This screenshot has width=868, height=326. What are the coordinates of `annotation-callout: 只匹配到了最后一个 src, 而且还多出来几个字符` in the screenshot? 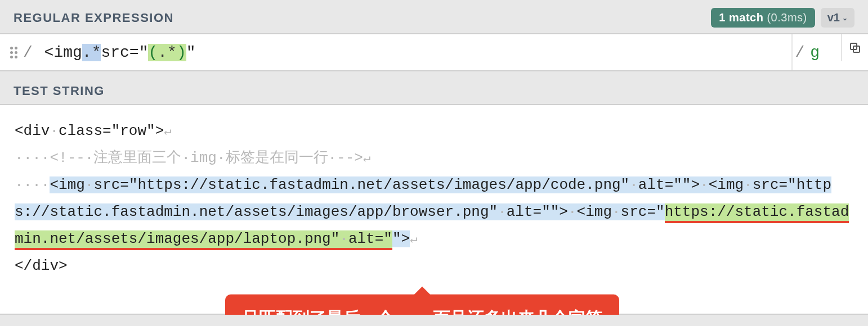 It's located at (422, 305).